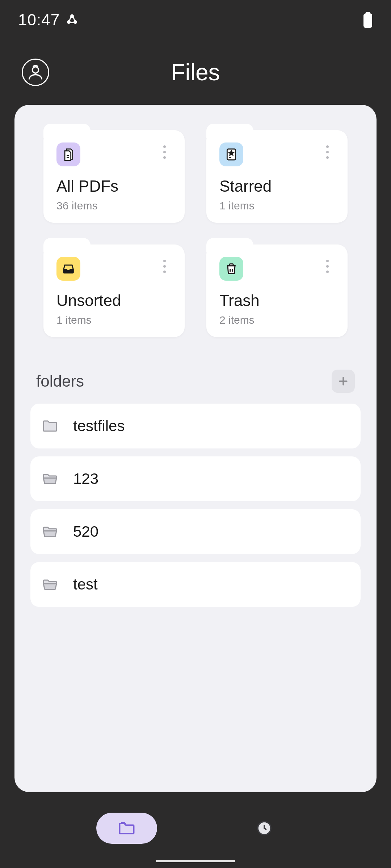  What do you see at coordinates (86, 479) in the screenshot?
I see `folder-name: 123` at bounding box center [86, 479].